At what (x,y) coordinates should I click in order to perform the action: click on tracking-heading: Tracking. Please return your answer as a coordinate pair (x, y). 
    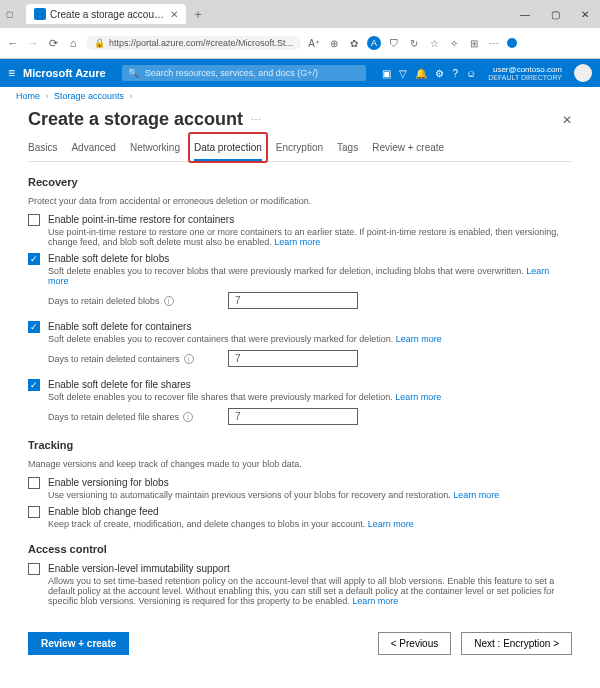
    Looking at the image, I should click on (300, 445).